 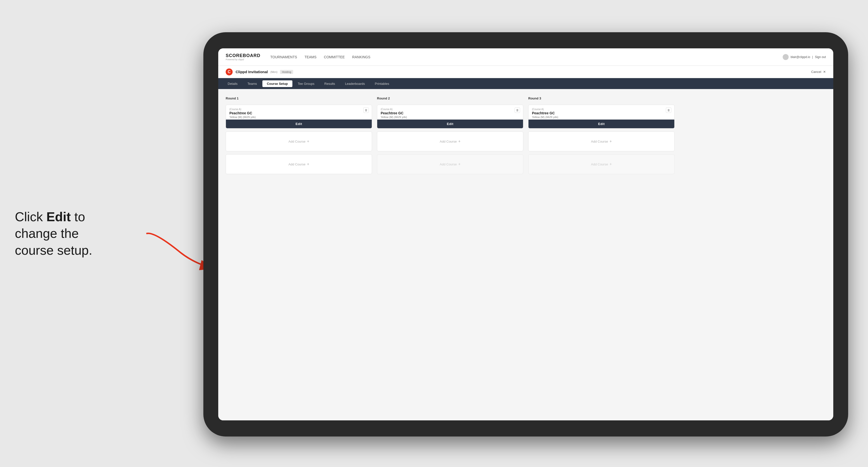 I want to click on plus-icon-r2-1: +, so click(x=460, y=142).